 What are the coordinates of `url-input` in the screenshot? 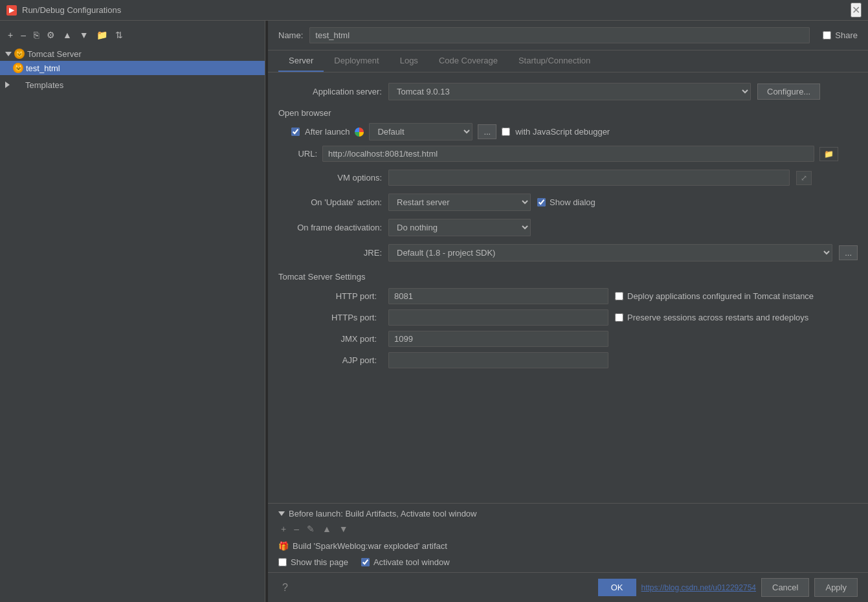 It's located at (568, 154).